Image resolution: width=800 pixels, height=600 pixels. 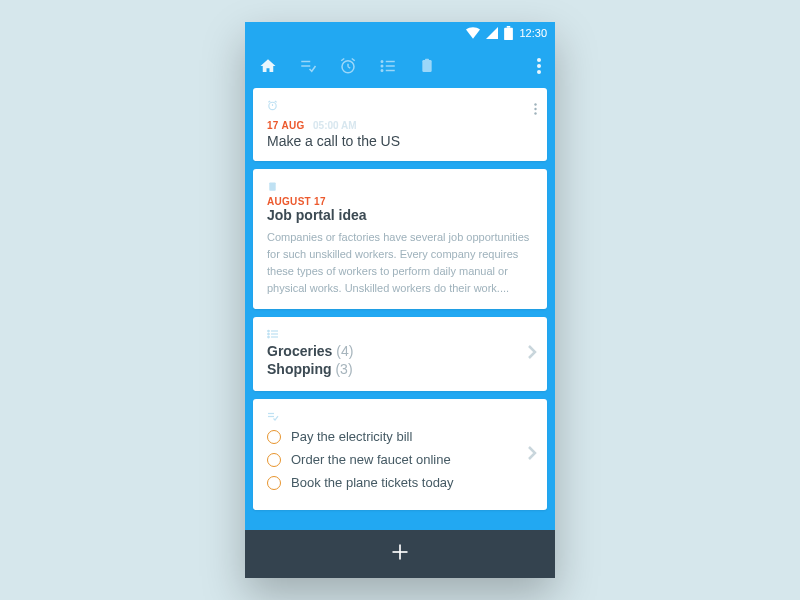 What do you see at coordinates (371, 460) in the screenshot?
I see `todo-label: Order the new faucet online` at bounding box center [371, 460].